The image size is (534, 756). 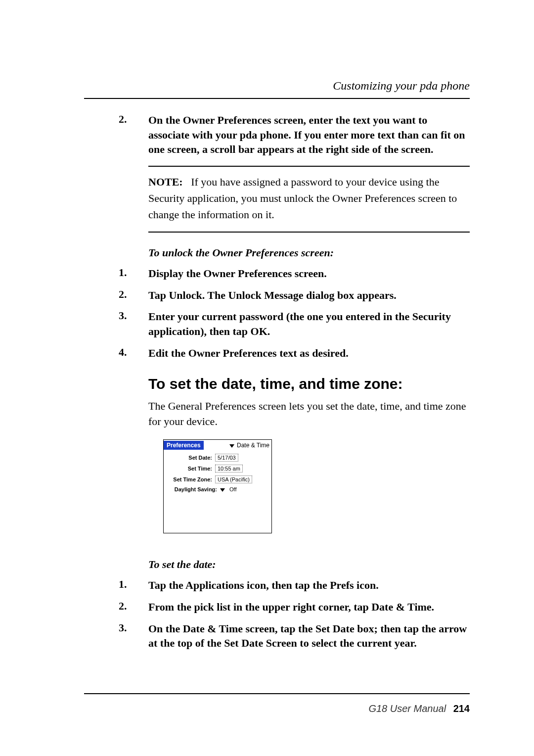 What do you see at coordinates (233, 489) in the screenshot?
I see `daylight-saving-value: Off` at bounding box center [233, 489].